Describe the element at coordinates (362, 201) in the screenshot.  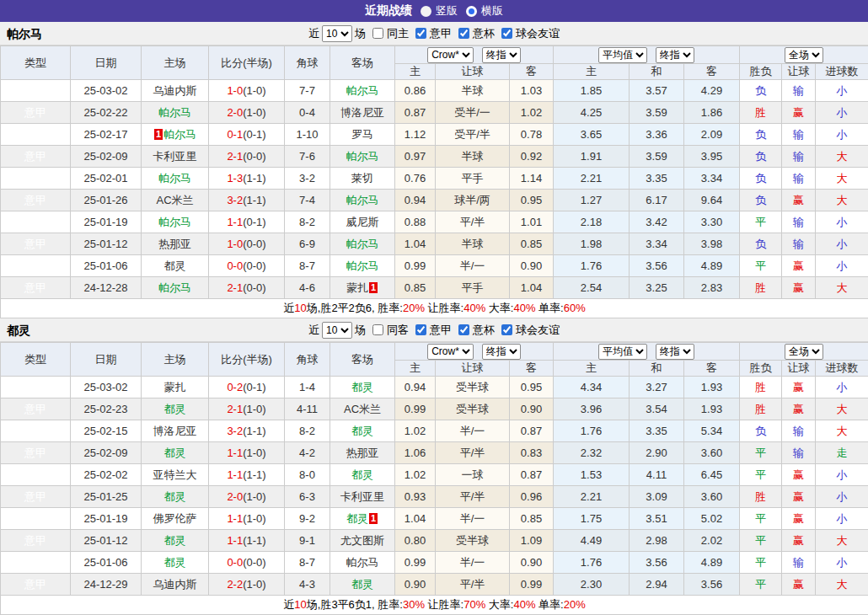
I see `away-team-cell: 帕尔马` at that location.